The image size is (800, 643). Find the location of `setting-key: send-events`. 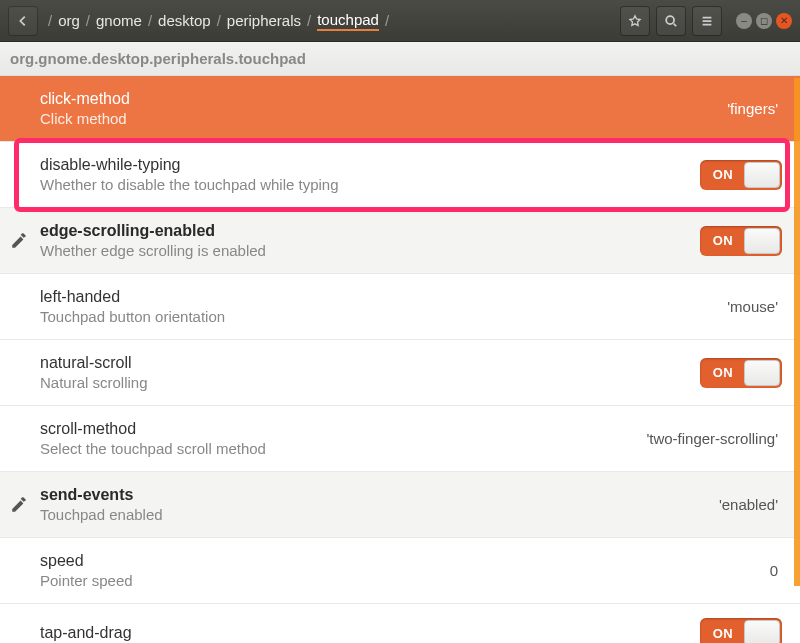

setting-key: send-events is located at coordinates (380, 495).